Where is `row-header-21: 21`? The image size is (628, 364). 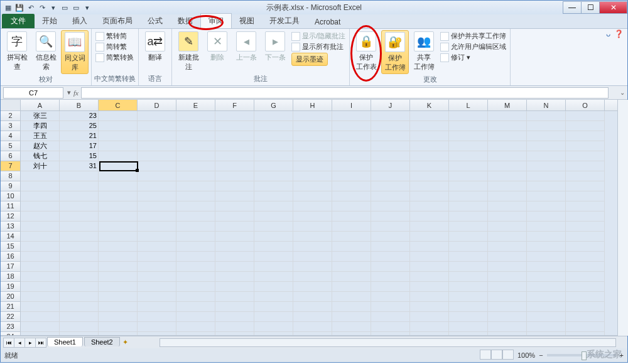
row-header-21: 21 is located at coordinates (11, 307).